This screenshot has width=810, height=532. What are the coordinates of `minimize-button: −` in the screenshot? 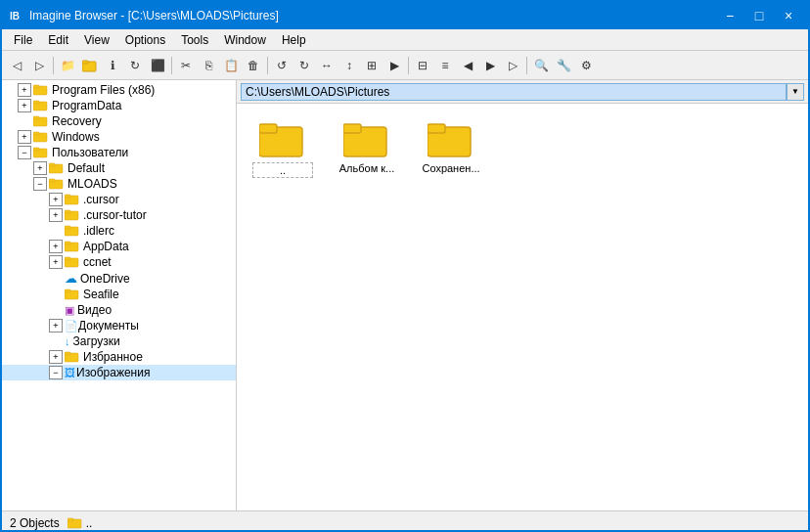 It's located at (730, 16).